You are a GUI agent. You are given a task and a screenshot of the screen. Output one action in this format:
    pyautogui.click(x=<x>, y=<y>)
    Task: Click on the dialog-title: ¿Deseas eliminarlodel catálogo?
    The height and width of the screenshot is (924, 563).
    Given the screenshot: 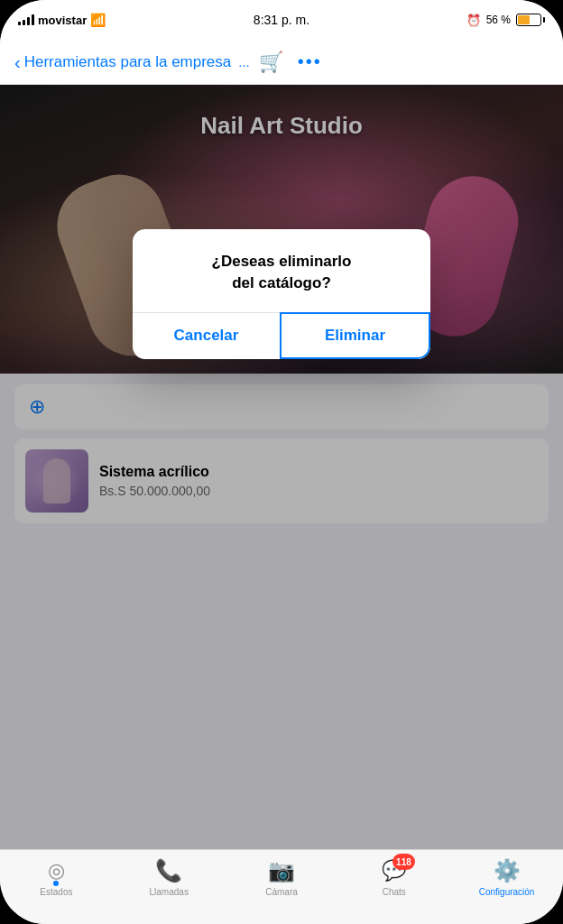 What is the action you would take?
    pyautogui.click(x=282, y=273)
    